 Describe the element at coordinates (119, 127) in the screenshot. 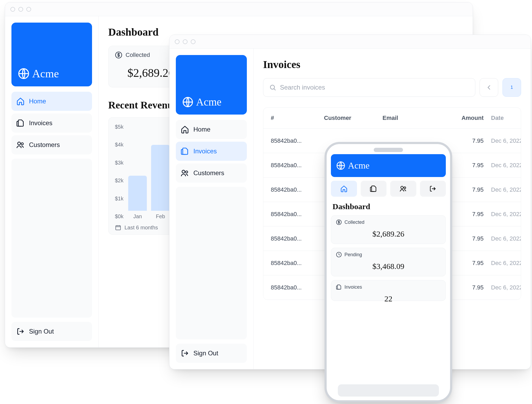

I see `y-tick: $5k` at that location.